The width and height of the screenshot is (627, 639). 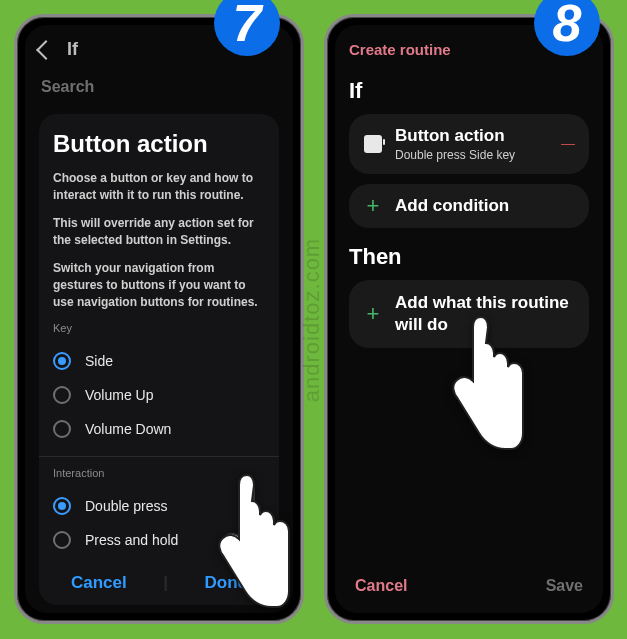 What do you see at coordinates (469, 206) in the screenshot?
I see `add-condition-button: + Add condition` at bounding box center [469, 206].